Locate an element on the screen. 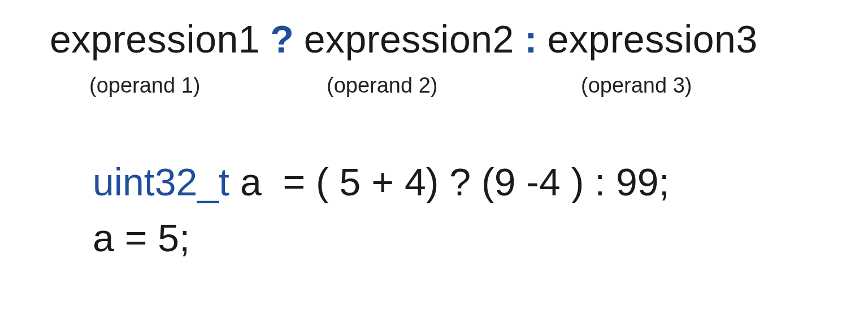  code-line-2: a = 5; is located at coordinates (463, 238).